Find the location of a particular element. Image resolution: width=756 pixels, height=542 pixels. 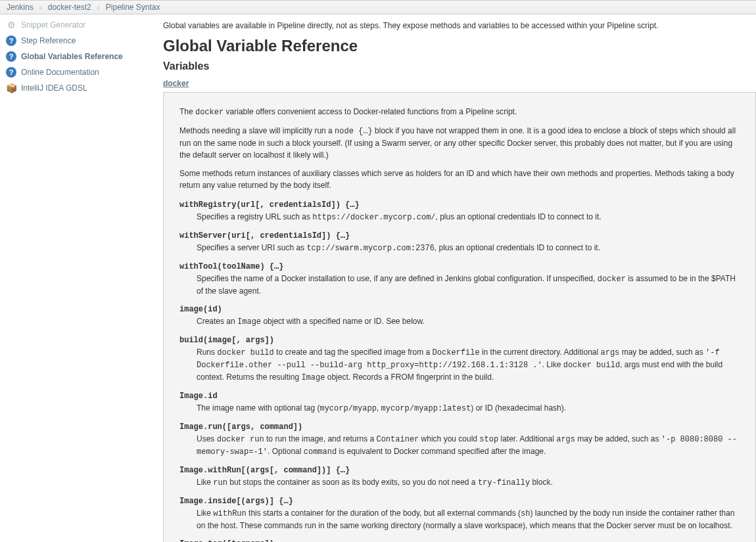

method-signature: withTool(toolName) {…} is located at coordinates (460, 267).